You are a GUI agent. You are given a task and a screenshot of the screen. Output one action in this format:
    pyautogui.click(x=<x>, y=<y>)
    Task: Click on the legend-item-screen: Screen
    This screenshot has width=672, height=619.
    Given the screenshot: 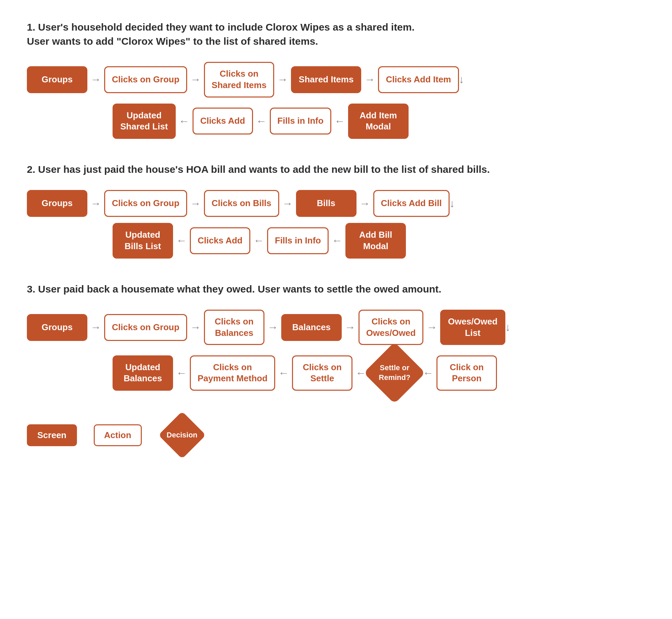 What is the action you would take?
    pyautogui.click(x=52, y=435)
    